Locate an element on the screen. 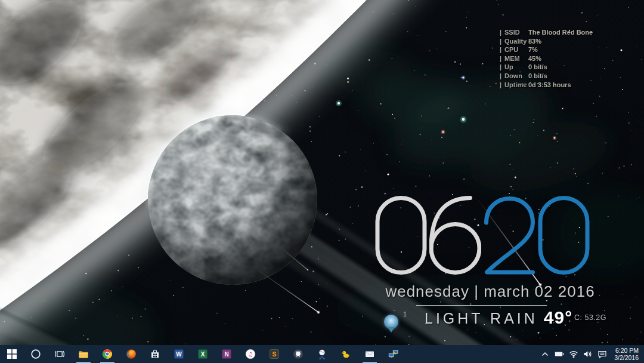 This screenshot has height=363, width=644. screen-capture-icon is located at coordinates (322, 354).